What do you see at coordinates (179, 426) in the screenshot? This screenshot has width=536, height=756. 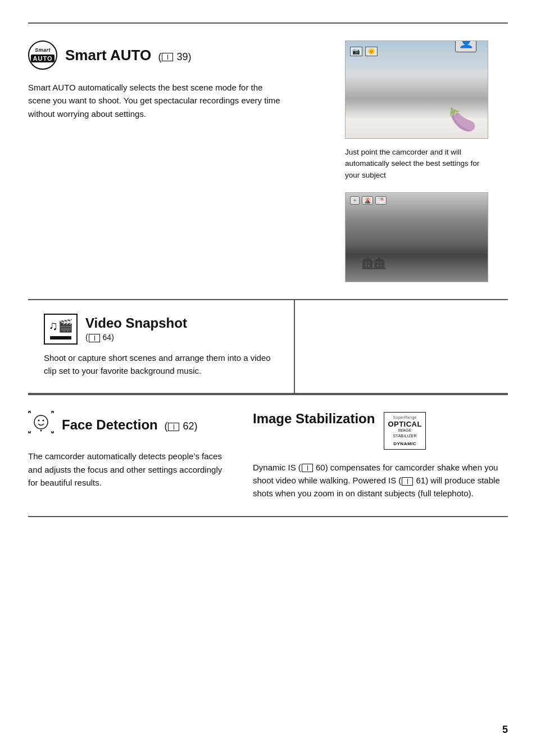 I see `fd-page-ref: ( 62)` at bounding box center [179, 426].